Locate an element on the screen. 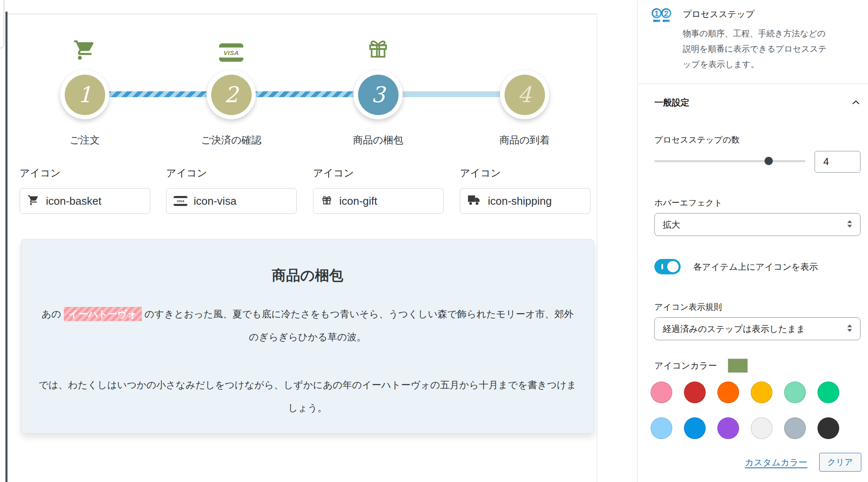 This screenshot has width=868, height=482. palette-color-green is located at coordinates (828, 392).